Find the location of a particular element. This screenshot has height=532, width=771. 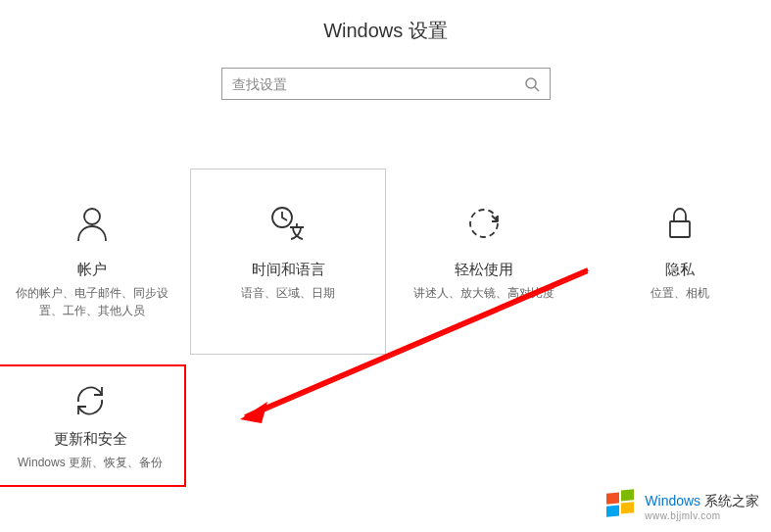

watermark-text: Windows 系统之家 www.bjjmlv.com is located at coordinates (701, 508).